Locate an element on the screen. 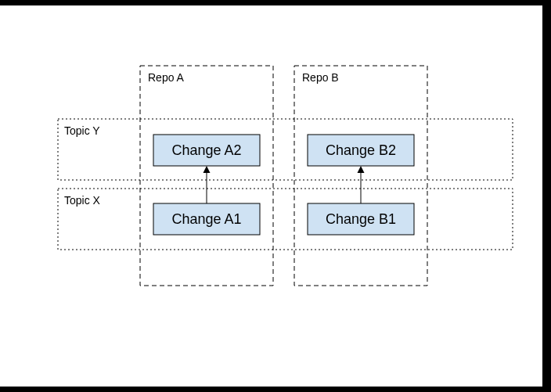 The image size is (551, 392). change-b2-label: Change B2 is located at coordinates (361, 150).